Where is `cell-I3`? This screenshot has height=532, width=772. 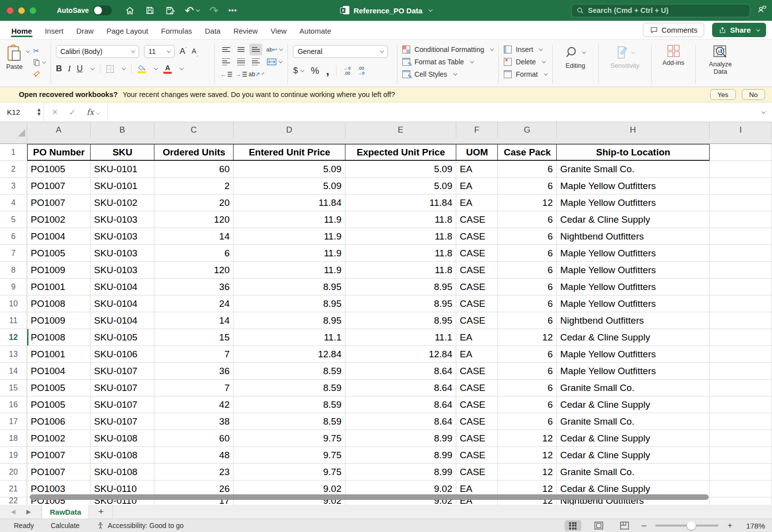
cell-I3 is located at coordinates (741, 186).